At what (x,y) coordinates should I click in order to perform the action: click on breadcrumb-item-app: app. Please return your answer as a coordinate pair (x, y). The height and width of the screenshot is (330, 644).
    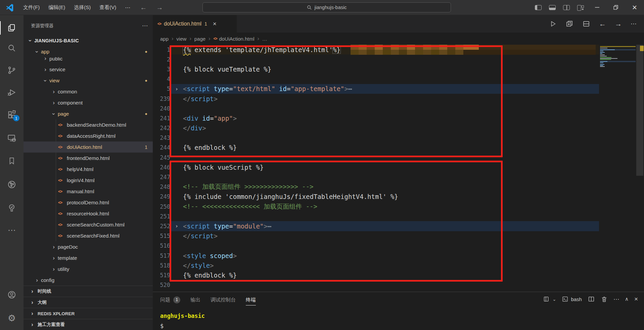
    Looking at the image, I should click on (165, 39).